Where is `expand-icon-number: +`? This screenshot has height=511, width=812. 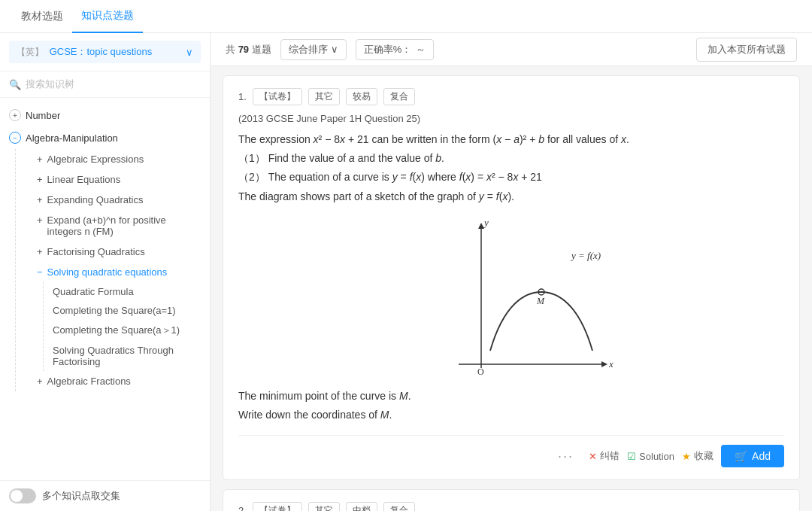 expand-icon-number: + is located at coordinates (15, 115).